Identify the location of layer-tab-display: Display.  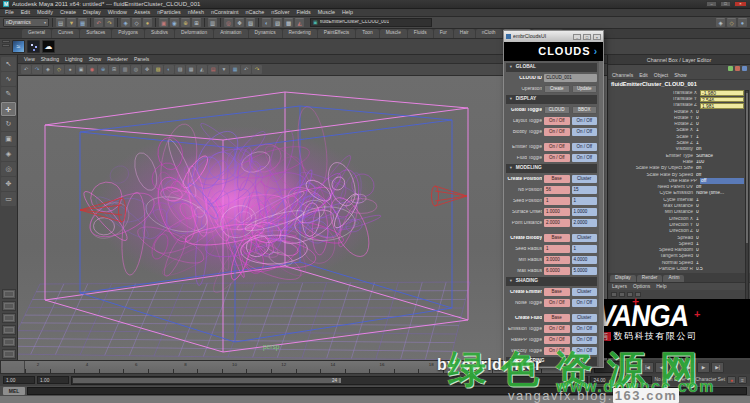
(623, 278).